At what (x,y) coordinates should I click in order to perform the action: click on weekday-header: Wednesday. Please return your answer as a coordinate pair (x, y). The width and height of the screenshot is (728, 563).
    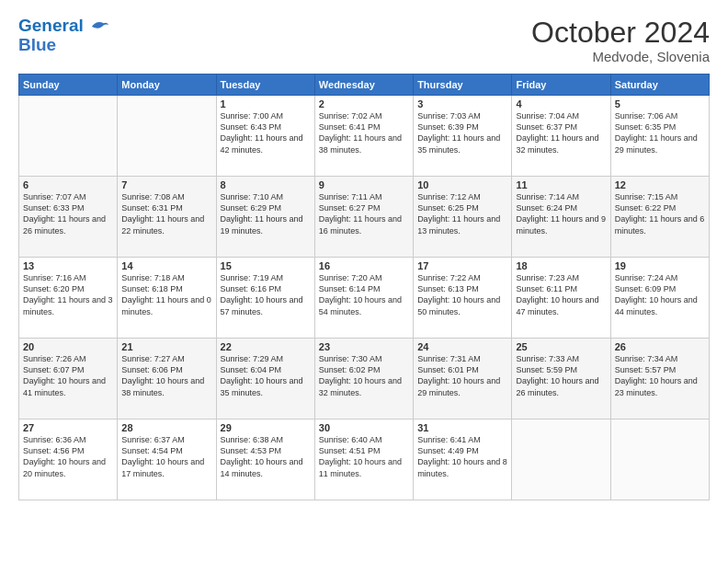
    Looking at the image, I should click on (364, 85).